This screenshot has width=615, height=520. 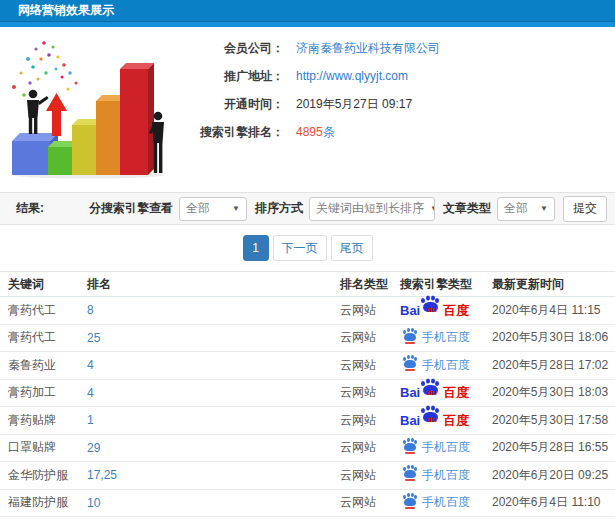 What do you see at coordinates (214, 475) in the screenshot?
I see `rank-link: 17,25` at bounding box center [214, 475].